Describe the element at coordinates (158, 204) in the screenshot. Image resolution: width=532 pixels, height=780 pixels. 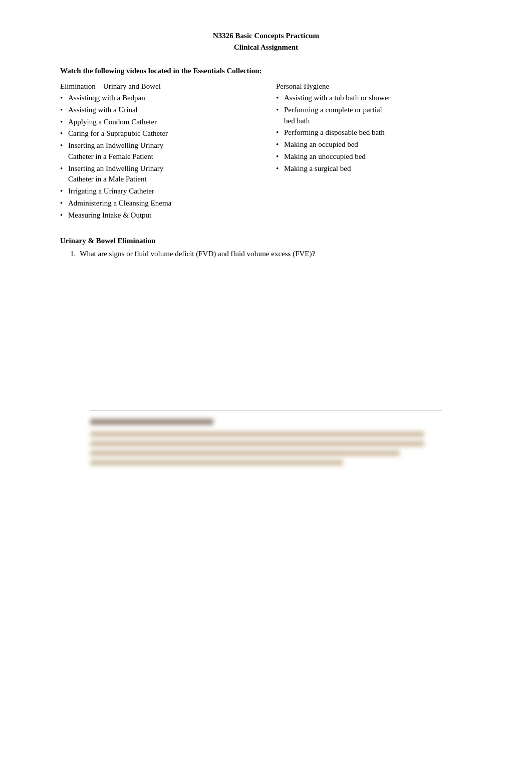
I see `list-item: Administering a Cleansing Enema` at that location.